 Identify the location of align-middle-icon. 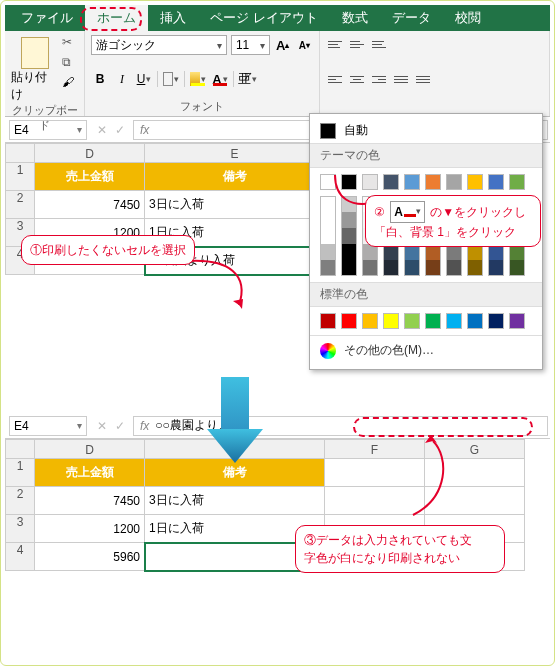
(357, 44).